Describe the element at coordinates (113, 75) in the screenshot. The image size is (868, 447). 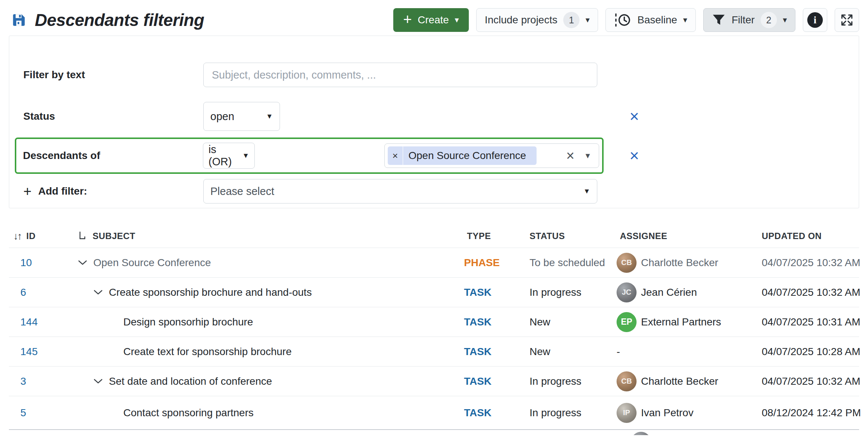
I see `filter-by-text-label: Filter by text` at that location.